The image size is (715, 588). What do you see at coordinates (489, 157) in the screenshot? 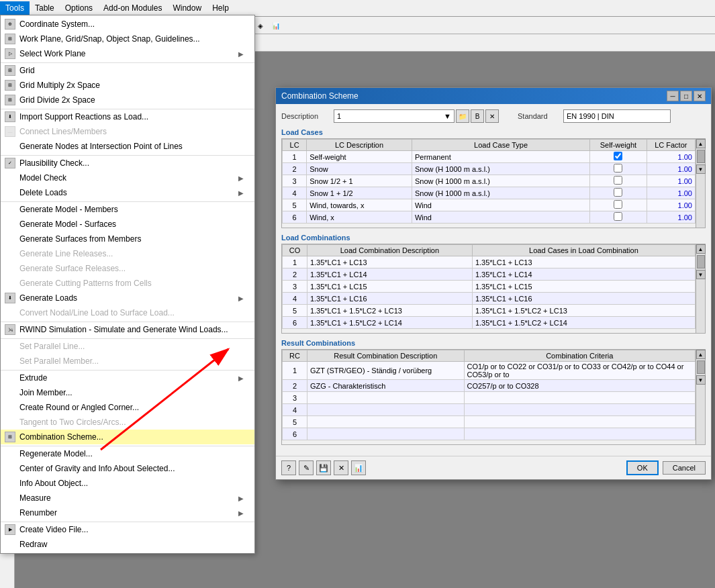
I see `load-case-row: 1 Self-weight Permanent 1.00` at bounding box center [489, 157].